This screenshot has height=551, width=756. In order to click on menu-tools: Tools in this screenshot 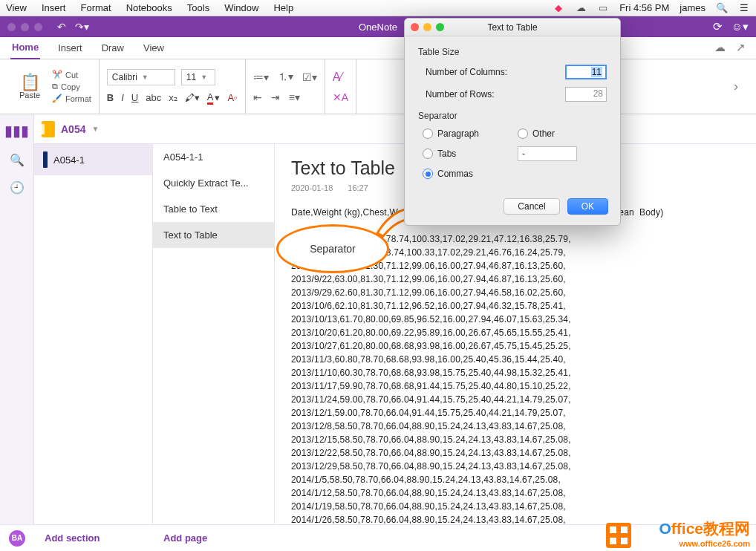, I will do `click(198, 8)`.